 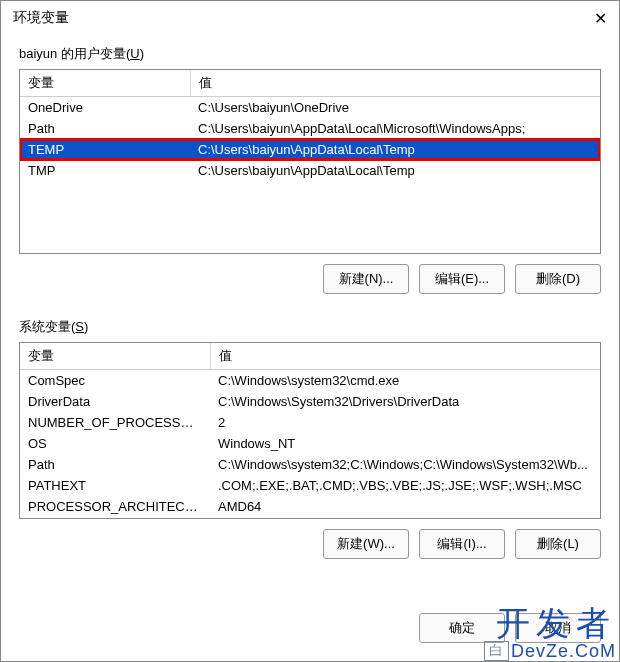 What do you see at coordinates (405, 422) in the screenshot?
I see `cell-val: 2` at bounding box center [405, 422].